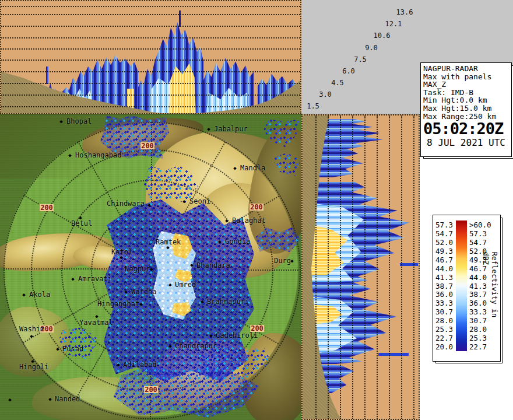 The width and height of the screenshot is (513, 420). What do you see at coordinates (228, 302) in the screenshot?
I see `city-label-brahmapuri: Brahmapuri` at bounding box center [228, 302].